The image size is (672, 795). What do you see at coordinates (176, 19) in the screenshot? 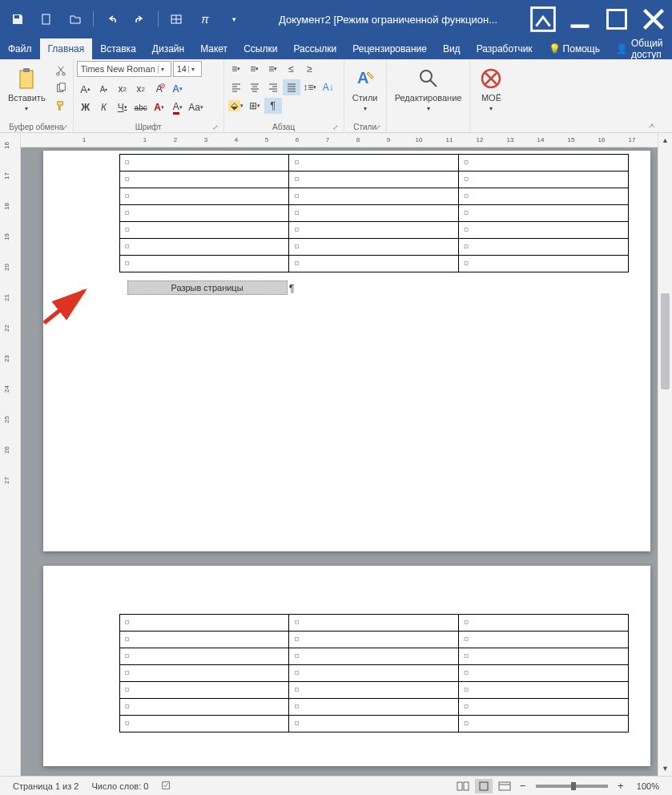
I see `table-button` at bounding box center [176, 19].